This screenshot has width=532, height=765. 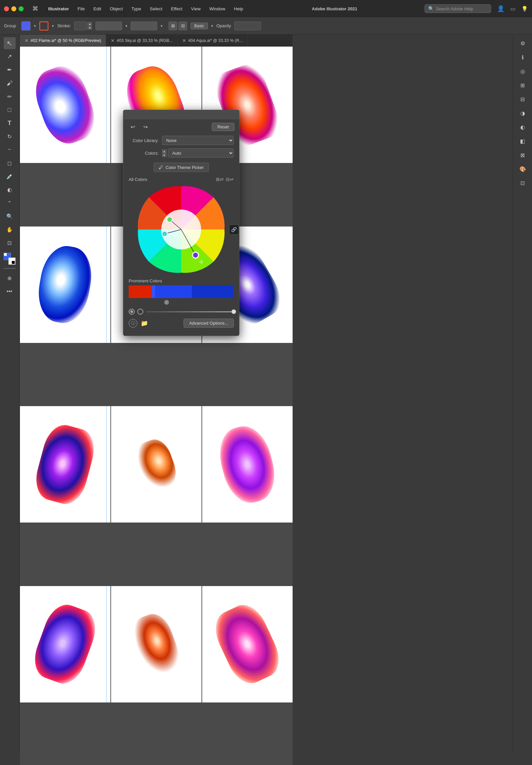 I want to click on color-swatches-widget, so click(x=10, y=259).